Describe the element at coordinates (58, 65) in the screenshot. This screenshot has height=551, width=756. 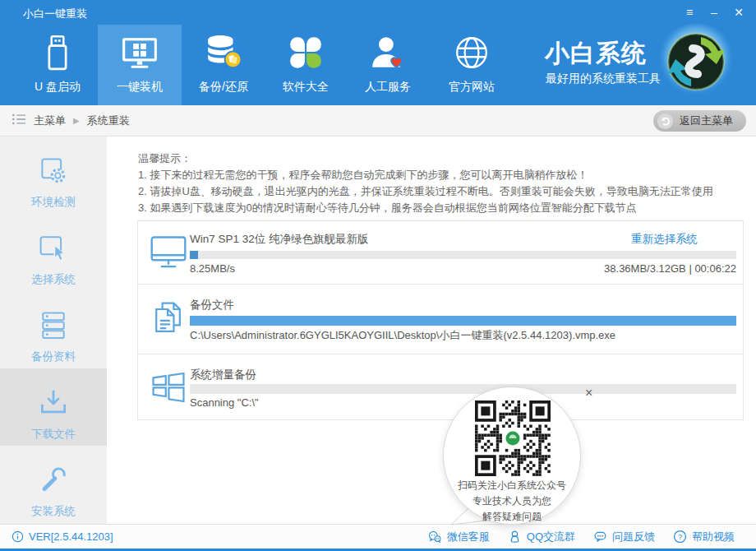
I see `nav-item-usb-boot: U 盘启动` at that location.